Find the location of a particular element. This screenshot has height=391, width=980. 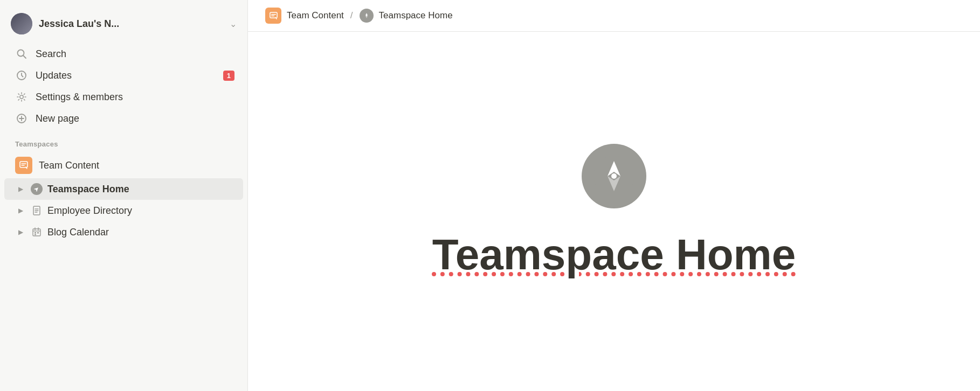

new-page-label: New page is located at coordinates (57, 118).